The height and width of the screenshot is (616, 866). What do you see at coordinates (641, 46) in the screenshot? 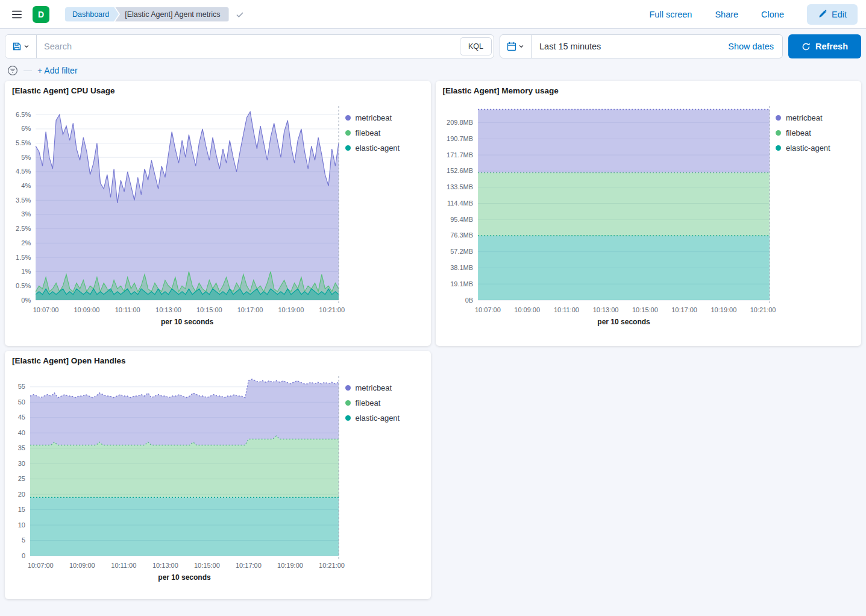
I see `date-picker-group: Last 15 minutes Show dates` at bounding box center [641, 46].